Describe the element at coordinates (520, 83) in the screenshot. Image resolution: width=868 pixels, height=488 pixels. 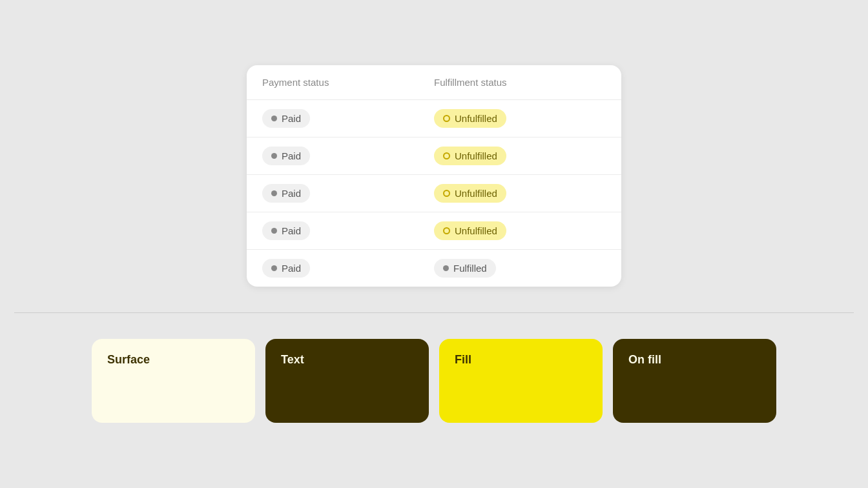
I see `fulfillment-status-header: Fulfillment status` at that location.